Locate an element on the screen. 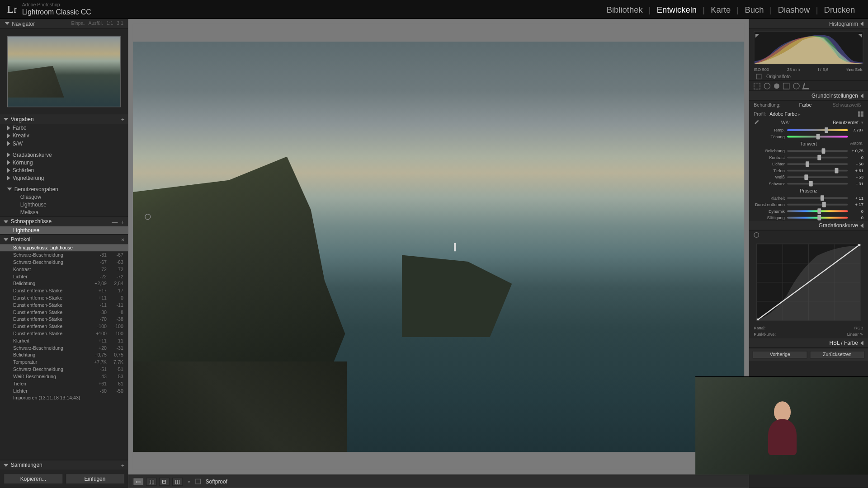 The width and height of the screenshot is (868, 488). history-row: Lichter-22-72 is located at coordinates (64, 277).